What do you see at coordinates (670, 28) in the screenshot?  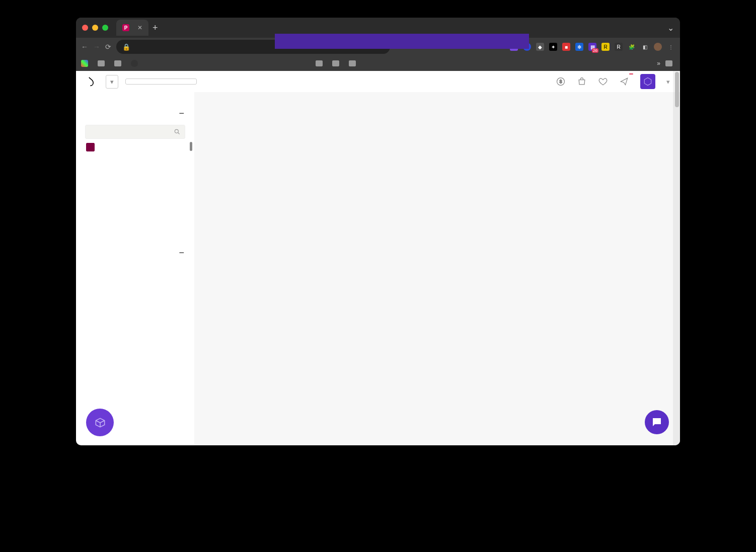 I see `tabs-dropdown-button: ⌄` at bounding box center [670, 28].